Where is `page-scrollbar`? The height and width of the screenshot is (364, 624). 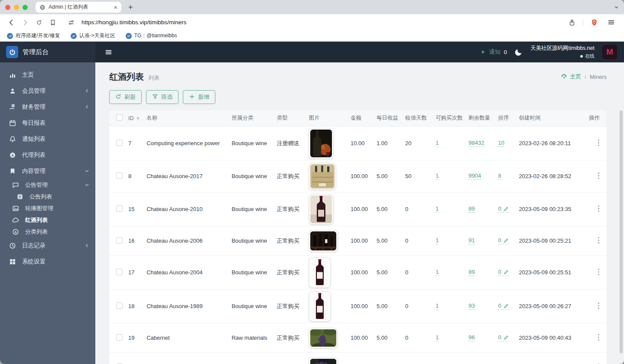 page-scrollbar is located at coordinates (621, 203).